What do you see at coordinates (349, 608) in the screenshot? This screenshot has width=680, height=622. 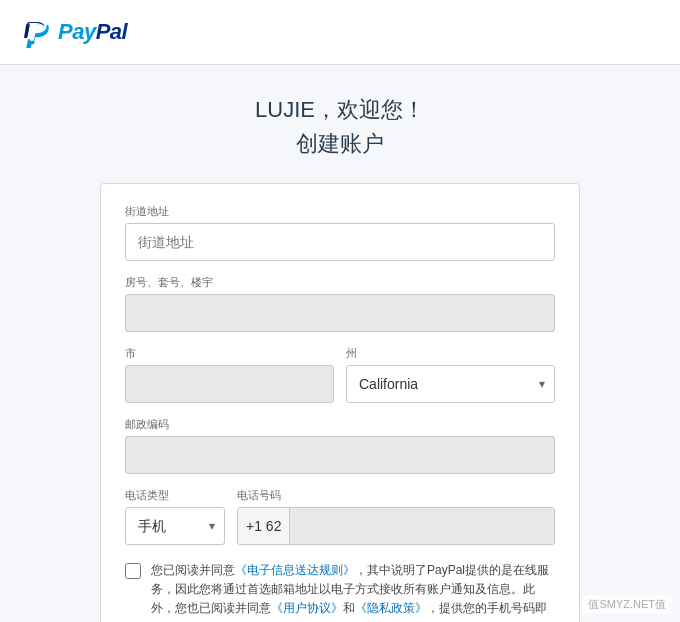 I see `agreement-text-3: 和` at bounding box center [349, 608].